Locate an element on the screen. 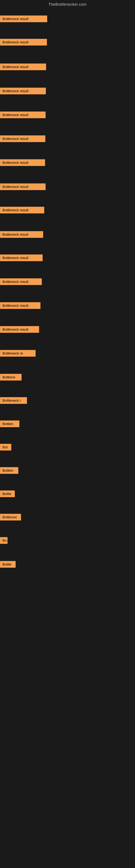  site-title: TheBottlenecker.com is located at coordinates (68, 4).